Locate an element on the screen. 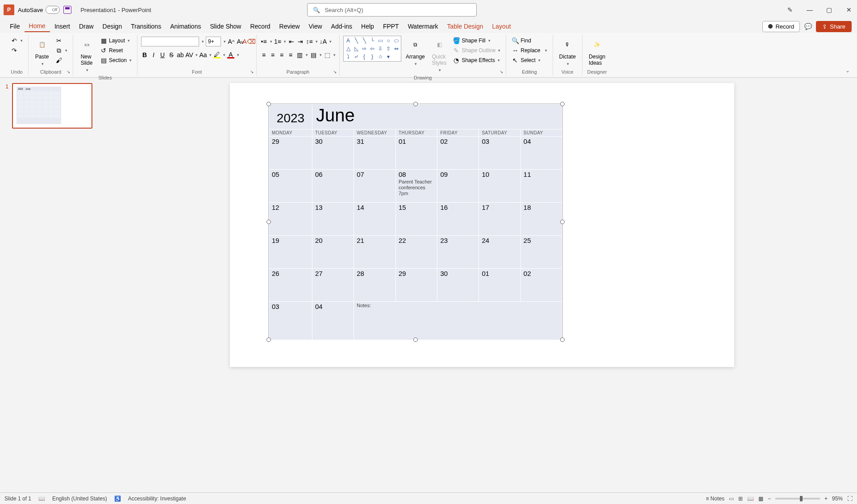 The image size is (857, 504). calendar-day-cell: 01 is located at coordinates (416, 153).